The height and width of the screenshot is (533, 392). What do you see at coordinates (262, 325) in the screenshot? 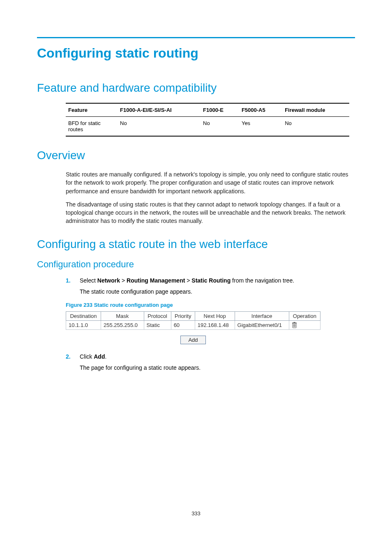
I see `cell-interface: GigabitEthernet0/1` at bounding box center [262, 325].